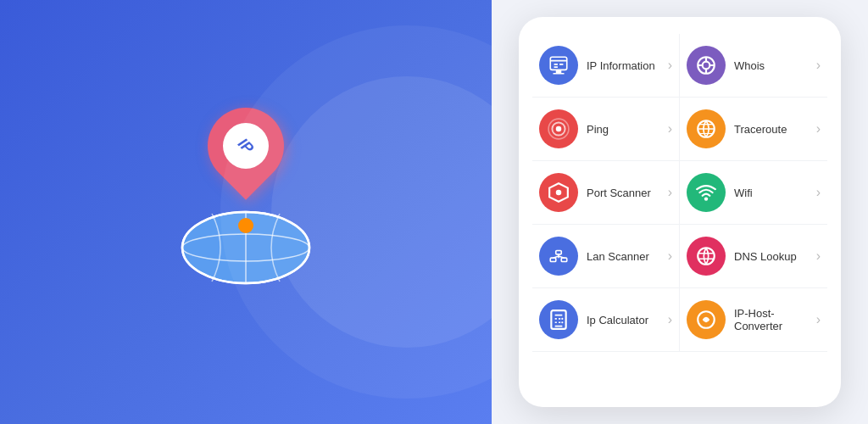  What do you see at coordinates (246, 226) in the screenshot?
I see `orange-dot` at bounding box center [246, 226].